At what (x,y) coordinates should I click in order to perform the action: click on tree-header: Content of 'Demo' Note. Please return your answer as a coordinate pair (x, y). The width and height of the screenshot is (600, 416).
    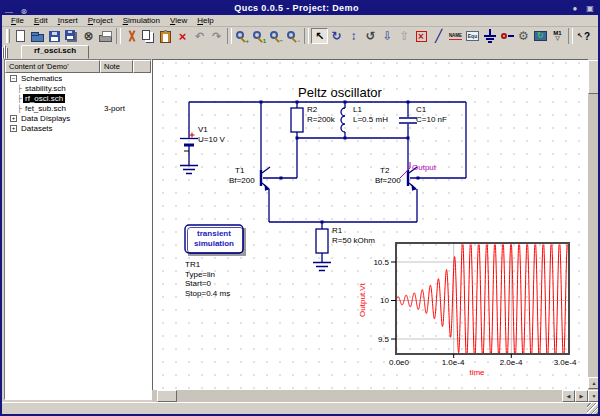
    Looking at the image, I should click on (78, 66).